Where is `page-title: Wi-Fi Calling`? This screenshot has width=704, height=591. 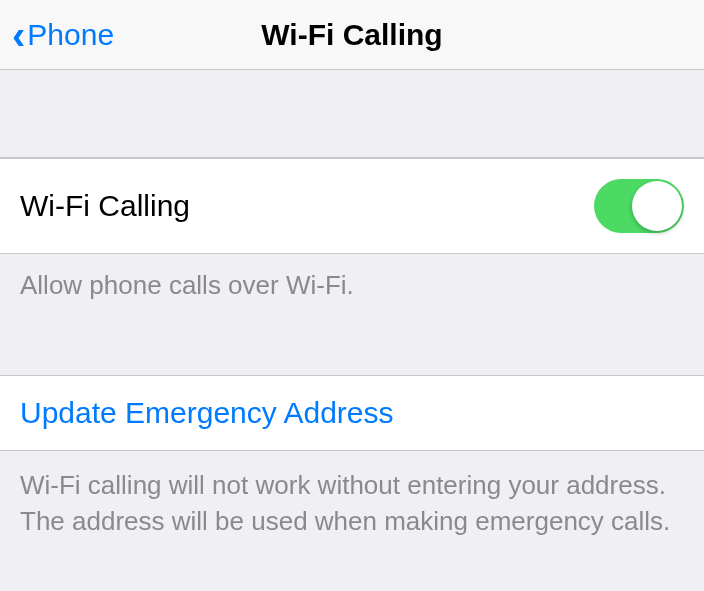
page-title: Wi-Fi Calling is located at coordinates (352, 35).